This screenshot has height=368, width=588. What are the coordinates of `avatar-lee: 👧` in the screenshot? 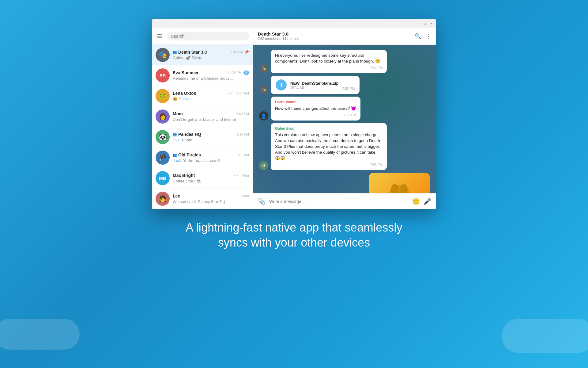 It's located at (163, 199).